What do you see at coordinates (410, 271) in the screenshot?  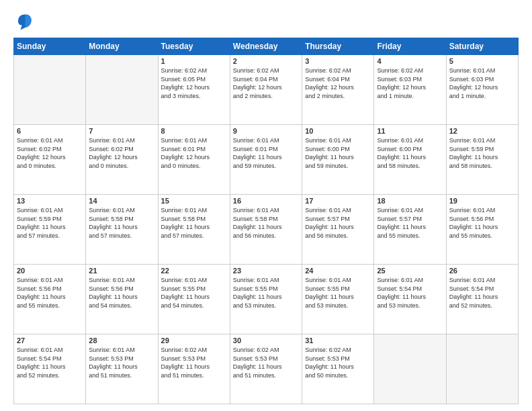 I see `day-number: 25` at bounding box center [410, 271].